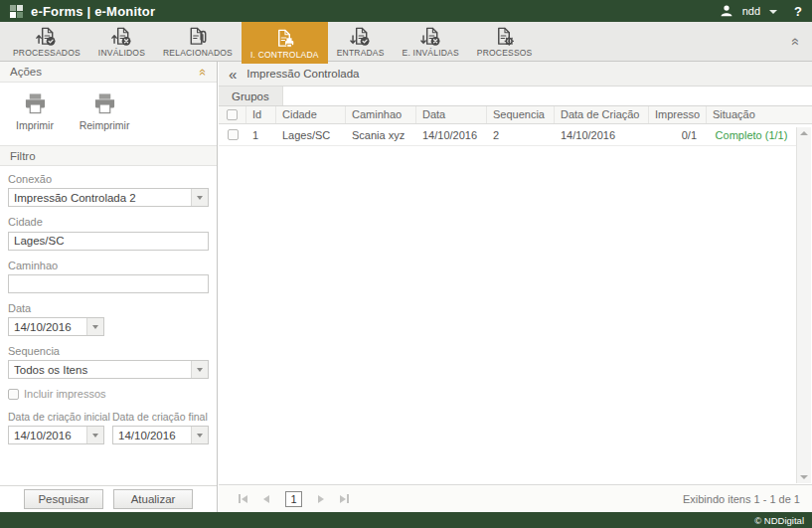  What do you see at coordinates (233, 115) in the screenshot?
I see `select-all-checkbox` at bounding box center [233, 115].